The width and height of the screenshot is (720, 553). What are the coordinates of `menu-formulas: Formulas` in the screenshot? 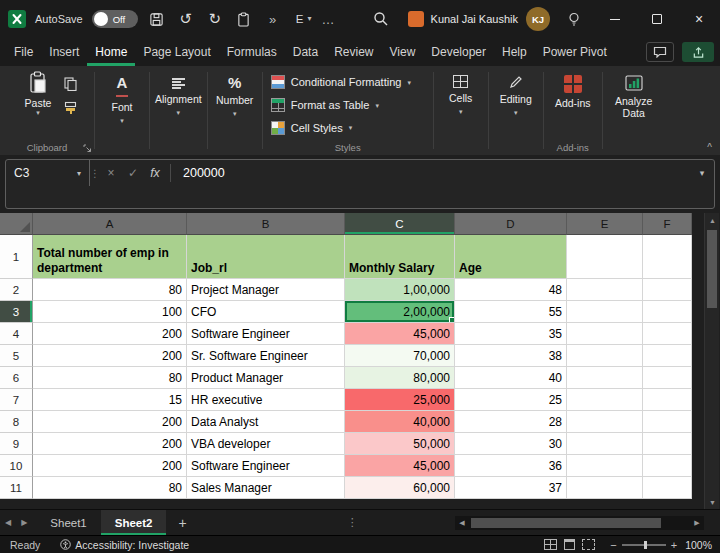 It's located at (252, 52).